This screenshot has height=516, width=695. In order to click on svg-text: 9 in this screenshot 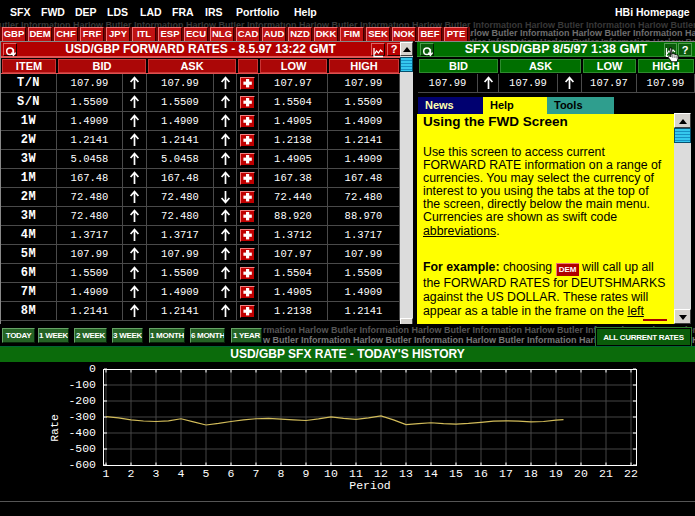, I will do `click(306, 474)`.